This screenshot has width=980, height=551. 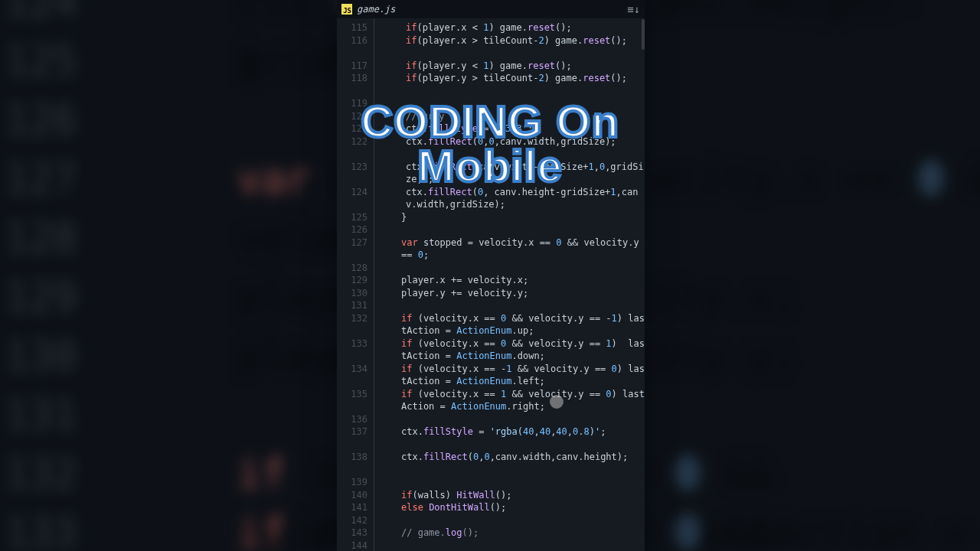 What do you see at coordinates (643, 34) in the screenshot?
I see `scrollbar-thumb` at bounding box center [643, 34].